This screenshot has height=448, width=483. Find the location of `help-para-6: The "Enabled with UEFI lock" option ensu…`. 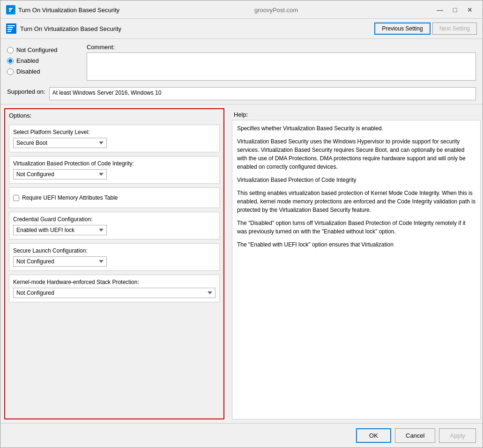

help-para-6: The "Enabled with UEFI lock" option ensu… is located at coordinates (356, 245).